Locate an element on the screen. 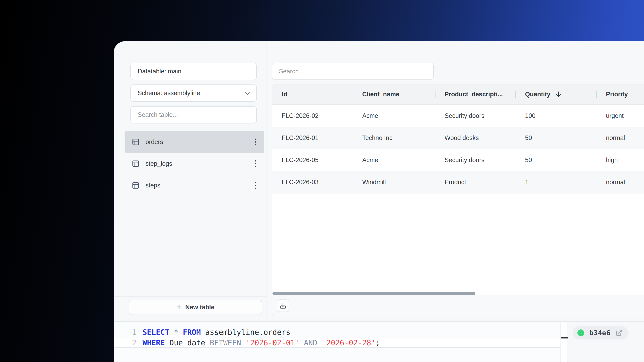 Image resolution: width=644 pixels, height=362 pixels. code-line: 2WHERE Due_date BETWEEN '2026-02-01' AND… is located at coordinates (338, 343).